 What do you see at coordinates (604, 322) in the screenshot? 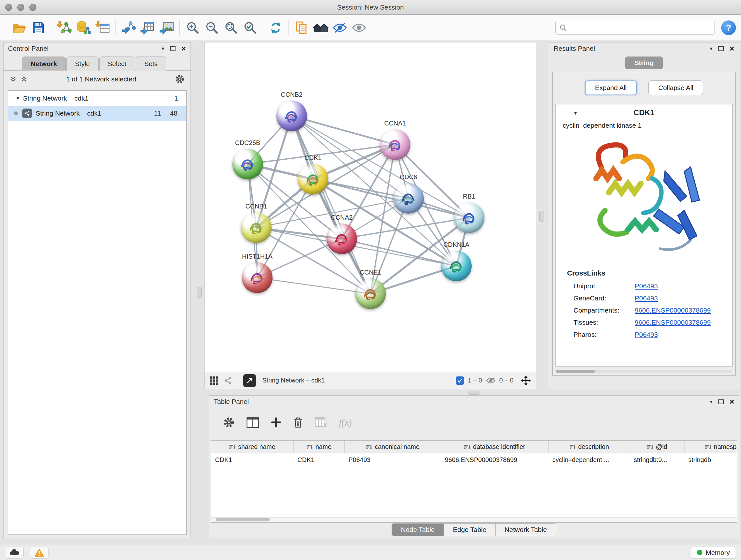
I see `crosslink-label: Tissues:` at bounding box center [604, 322].